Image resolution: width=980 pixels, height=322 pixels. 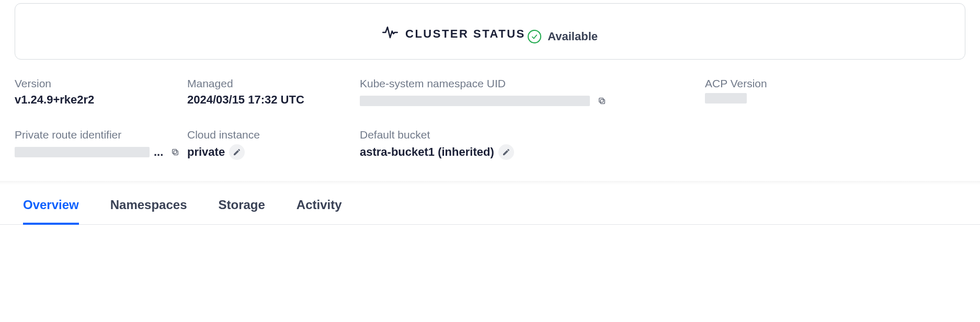 What do you see at coordinates (101, 144) in the screenshot?
I see `field-private-route: Private route identifier ...` at bounding box center [101, 144].